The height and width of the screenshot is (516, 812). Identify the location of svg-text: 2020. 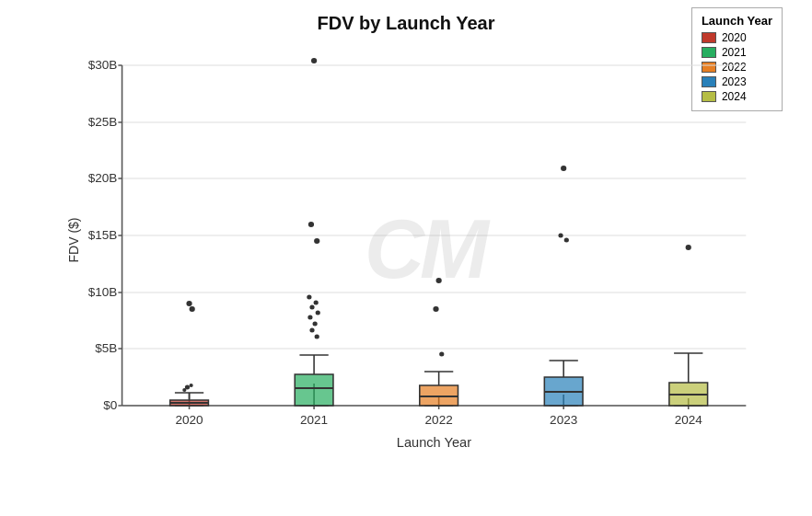
(189, 419).